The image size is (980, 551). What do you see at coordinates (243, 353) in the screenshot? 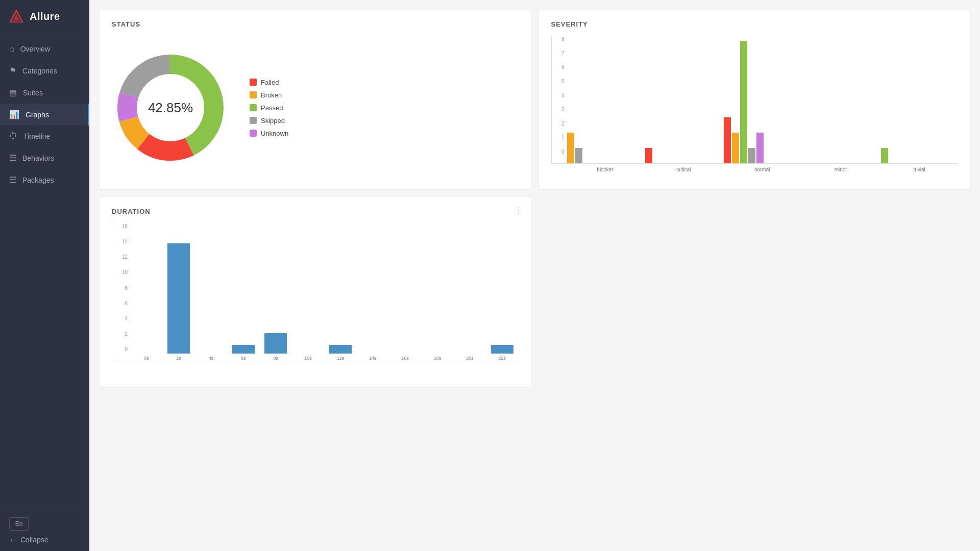
I see `duration-bar-col: 6s` at bounding box center [243, 353].